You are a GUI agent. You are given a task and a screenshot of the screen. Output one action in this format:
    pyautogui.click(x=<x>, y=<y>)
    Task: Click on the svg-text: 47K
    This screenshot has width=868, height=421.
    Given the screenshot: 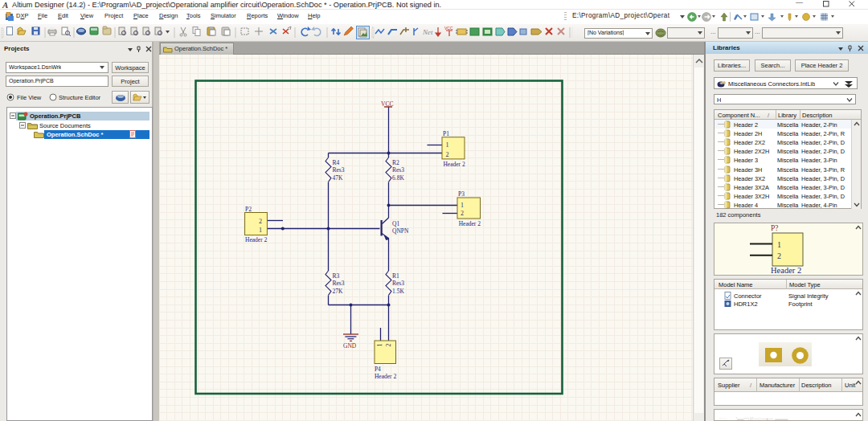 What is the action you would take?
    pyautogui.click(x=338, y=178)
    